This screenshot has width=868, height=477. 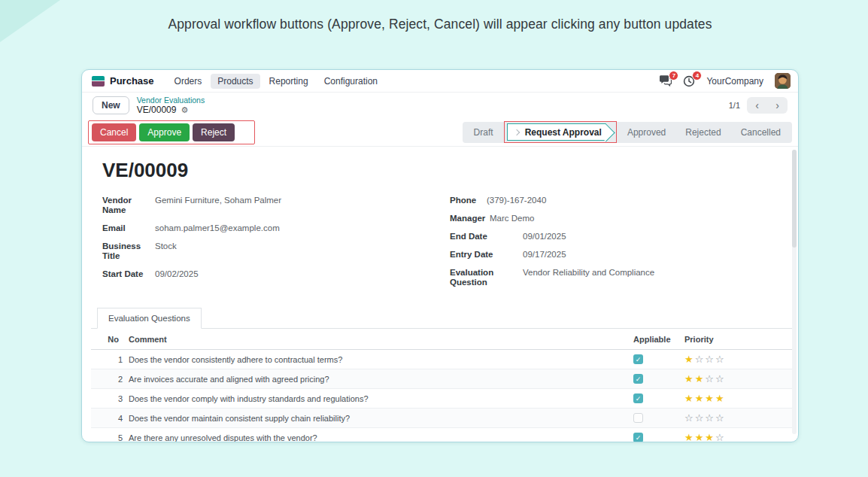 What do you see at coordinates (706, 360) in the screenshot?
I see `priority-stars: ★☆☆☆` at bounding box center [706, 360].